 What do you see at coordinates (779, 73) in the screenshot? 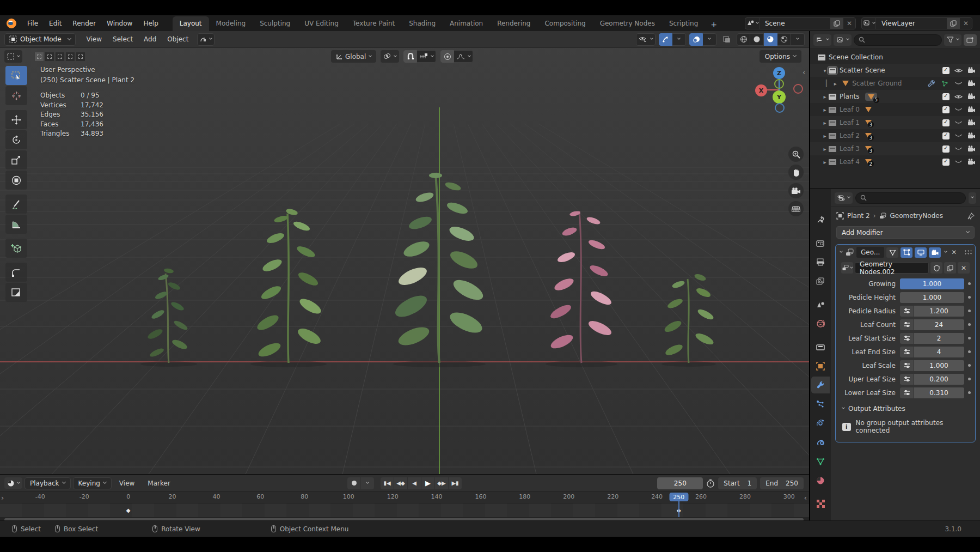
I see `axis-z-ball: Z` at bounding box center [779, 73].